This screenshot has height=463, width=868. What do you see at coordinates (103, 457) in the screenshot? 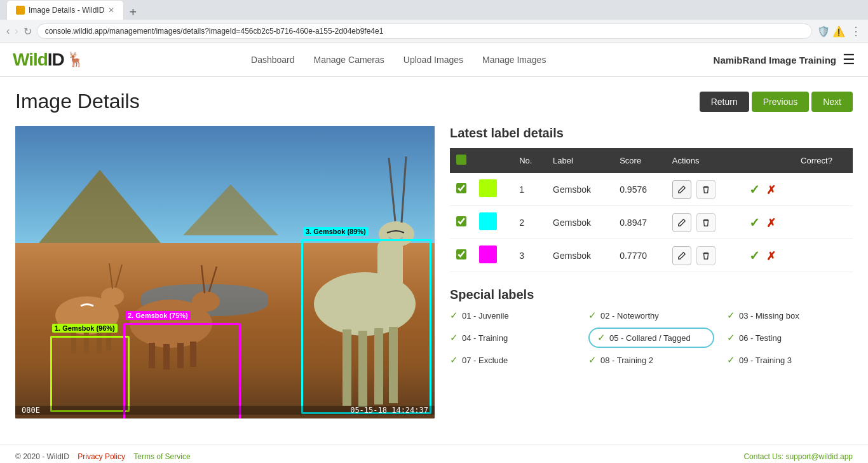
I see `footer-left: © 2020 - WildID Privacy Policy Terms of …` at bounding box center [103, 457].